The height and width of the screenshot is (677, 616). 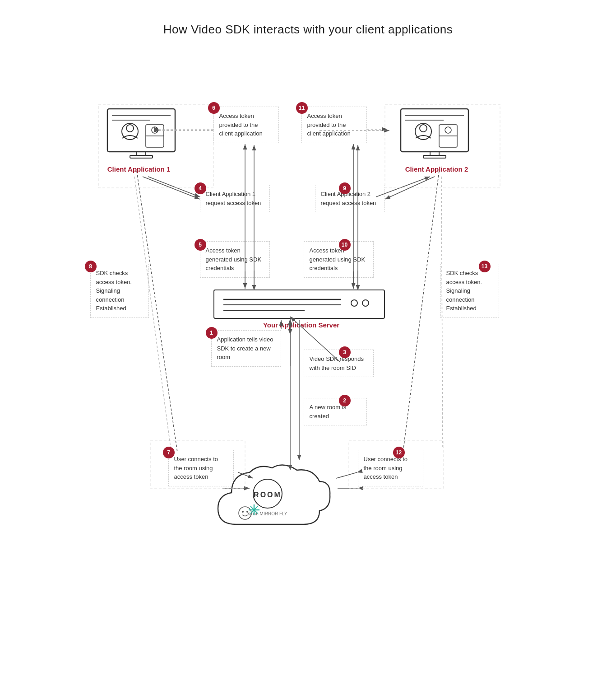 I want to click on server-box, so click(x=299, y=304).